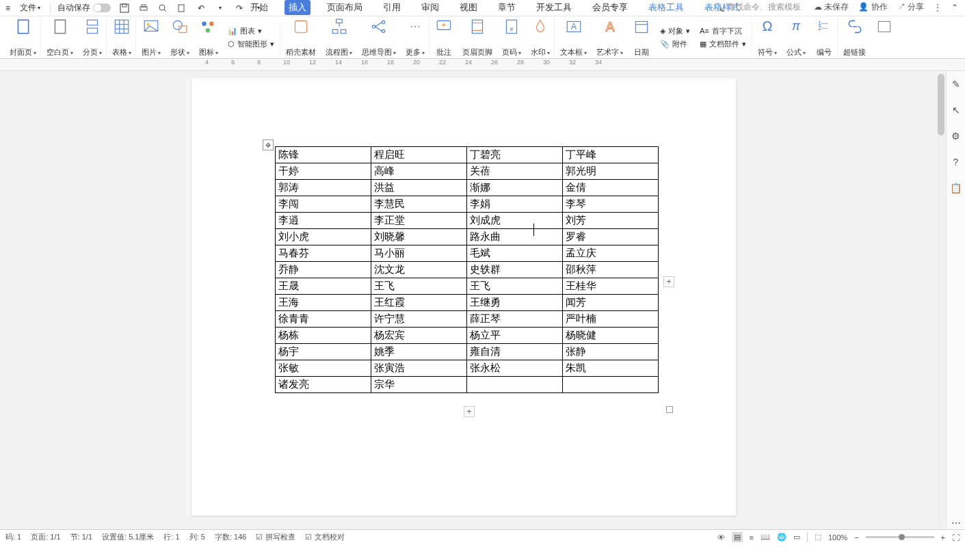 The image size is (965, 560). Describe the element at coordinates (515, 254) in the screenshot. I see `table-cell: 毛斌` at that location.